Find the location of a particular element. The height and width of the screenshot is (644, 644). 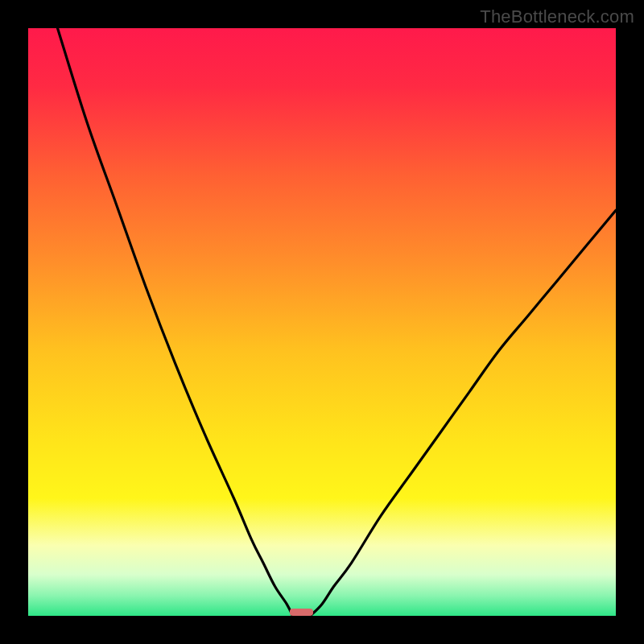

bottom-marker is located at coordinates (301, 612).